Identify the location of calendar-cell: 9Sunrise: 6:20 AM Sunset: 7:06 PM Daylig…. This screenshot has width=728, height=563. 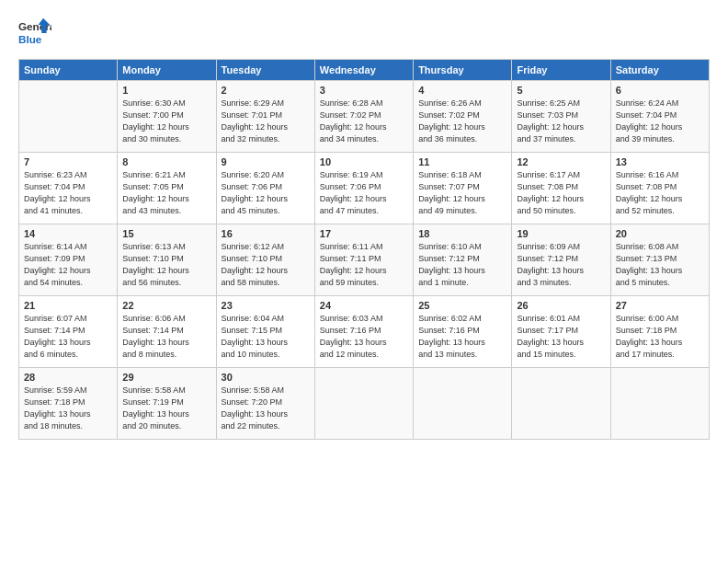
(265, 189).